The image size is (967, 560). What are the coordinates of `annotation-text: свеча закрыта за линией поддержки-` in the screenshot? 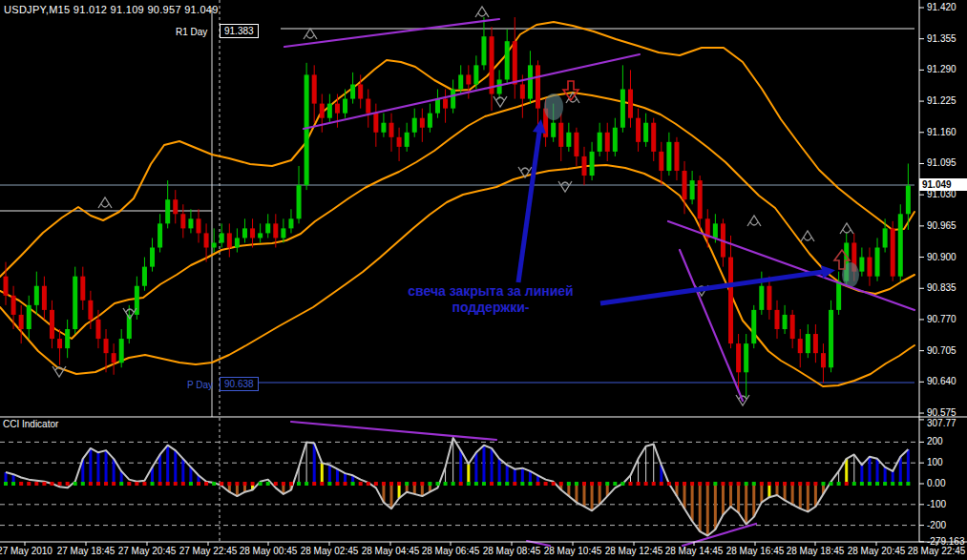 It's located at (491, 300).